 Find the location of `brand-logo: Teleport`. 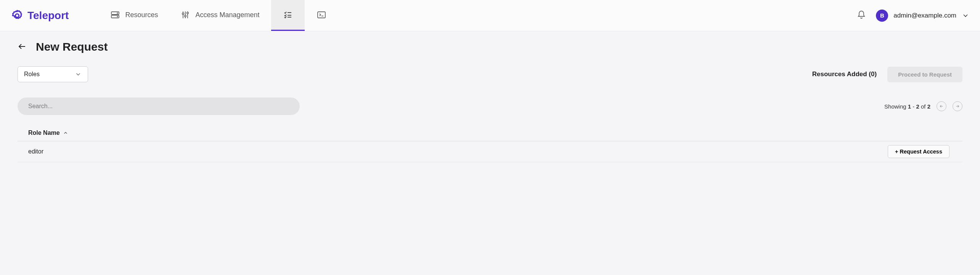

brand-logo: Teleport is located at coordinates (40, 16).